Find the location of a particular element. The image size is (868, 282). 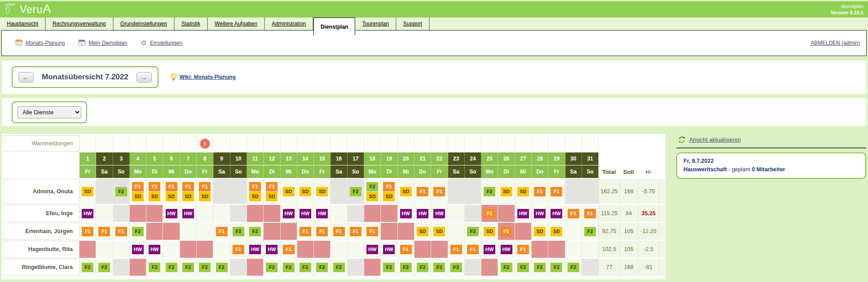

roster-cell-day-25: F1 is located at coordinates (489, 213).